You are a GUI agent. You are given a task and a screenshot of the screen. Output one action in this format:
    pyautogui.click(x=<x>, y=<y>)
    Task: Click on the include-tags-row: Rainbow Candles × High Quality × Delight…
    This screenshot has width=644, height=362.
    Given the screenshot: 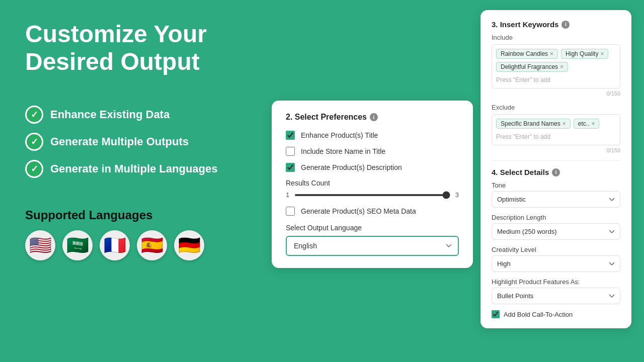 What is the action you would take?
    pyautogui.click(x=556, y=60)
    